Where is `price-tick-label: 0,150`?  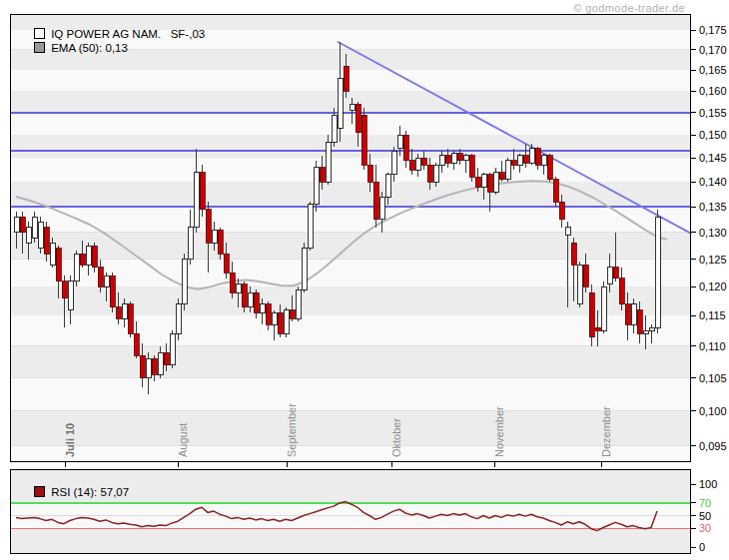 price-tick-label: 0,150 is located at coordinates (713, 135).